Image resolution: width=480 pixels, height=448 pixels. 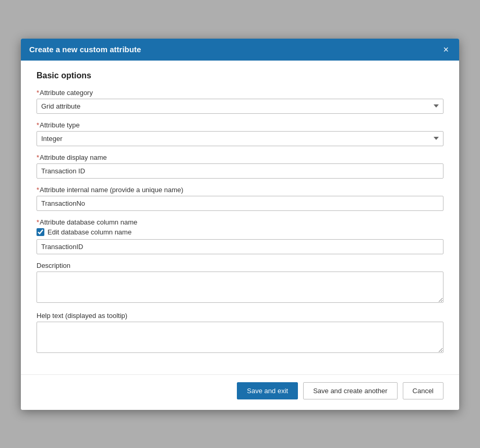 What do you see at coordinates (240, 265) in the screenshot?
I see `description-label: Description` at bounding box center [240, 265].